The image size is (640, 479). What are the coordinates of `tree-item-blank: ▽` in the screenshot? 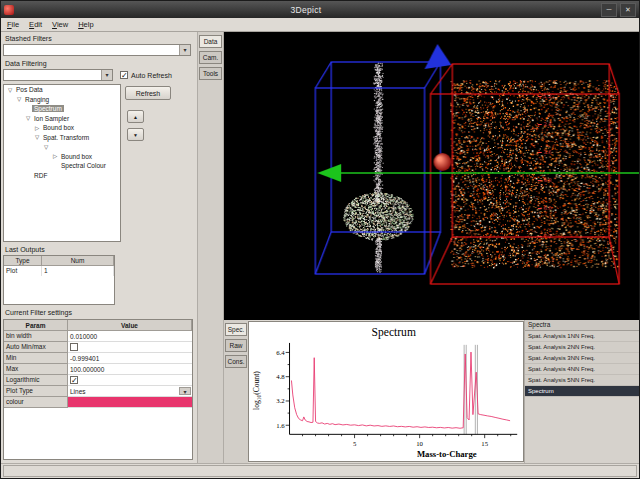 It's located at (62, 147).